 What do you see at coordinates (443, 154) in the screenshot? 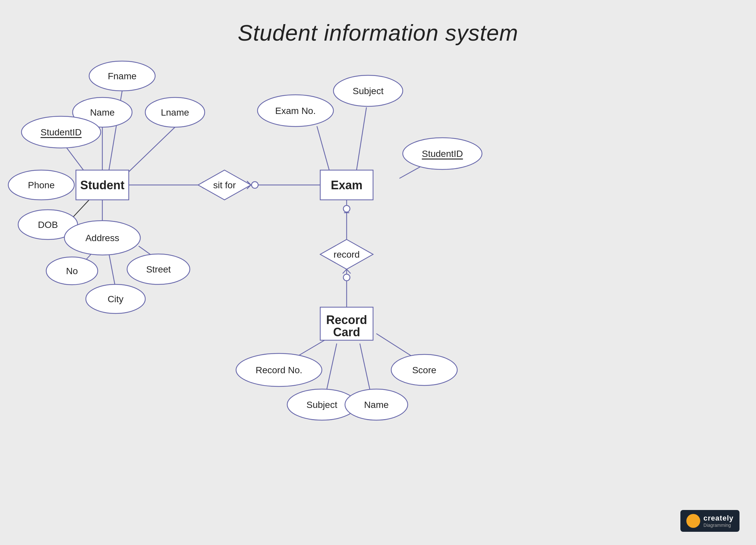
I see `attr-studentid2-label: StudentID` at bounding box center [443, 154].